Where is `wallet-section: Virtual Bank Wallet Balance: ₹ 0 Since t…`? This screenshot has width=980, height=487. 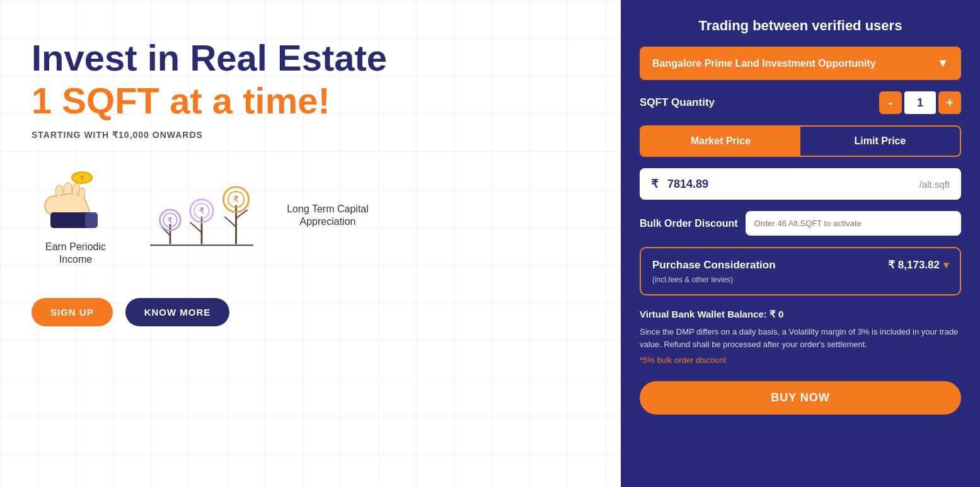 wallet-section: Virtual Bank Wallet Balance: ₹ 0 Since t… is located at coordinates (800, 337).